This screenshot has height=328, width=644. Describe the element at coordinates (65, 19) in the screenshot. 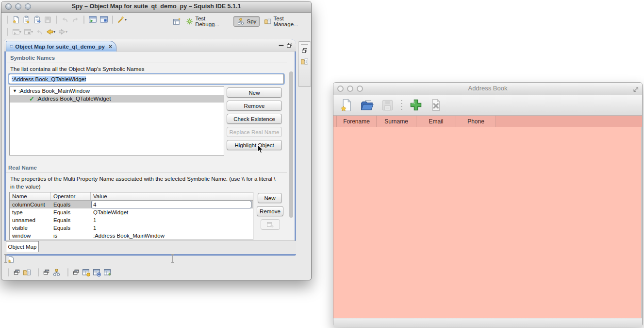

I see `undo-button` at that location.